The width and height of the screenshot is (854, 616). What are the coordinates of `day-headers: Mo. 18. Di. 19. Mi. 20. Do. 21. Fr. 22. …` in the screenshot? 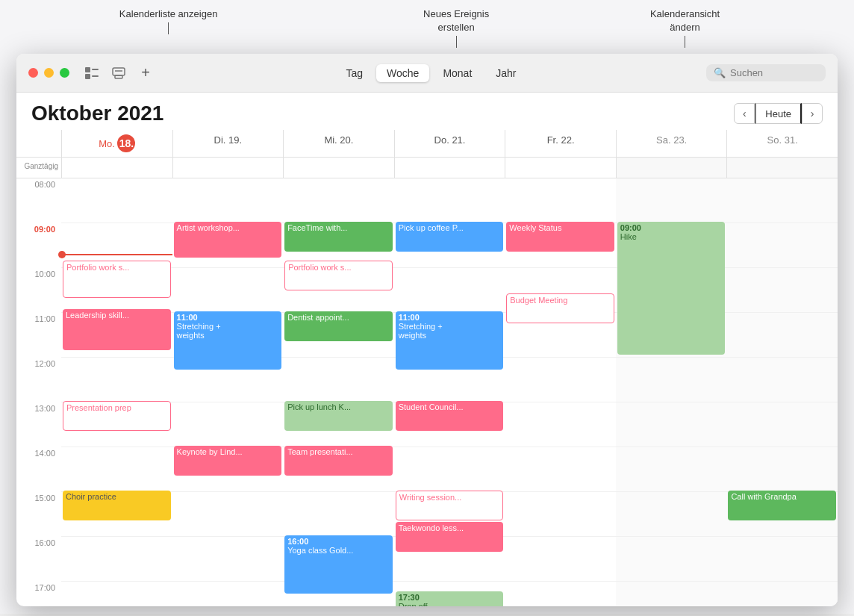 It's located at (427, 143).